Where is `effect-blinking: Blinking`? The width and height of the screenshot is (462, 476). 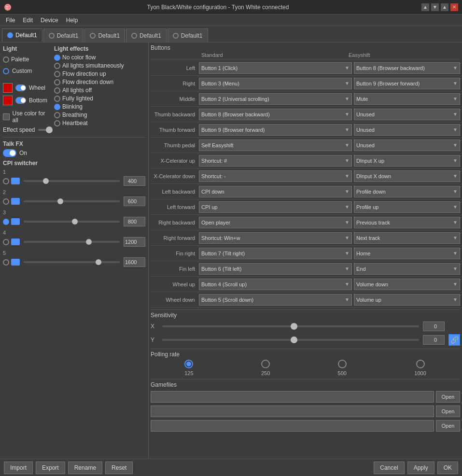 effect-blinking: Blinking is located at coordinates (99, 107).